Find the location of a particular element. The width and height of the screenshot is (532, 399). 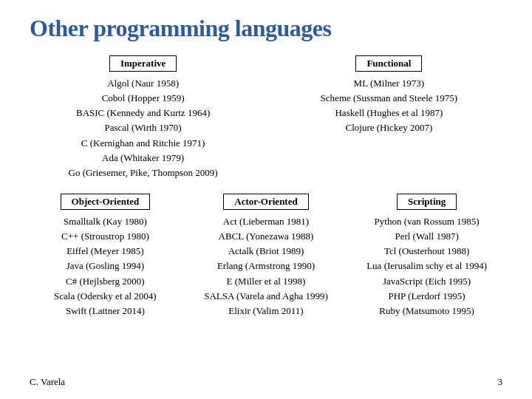

functional-column: Functional ML (Milner 1973) Scheme (Suss… is located at coordinates (389, 118).